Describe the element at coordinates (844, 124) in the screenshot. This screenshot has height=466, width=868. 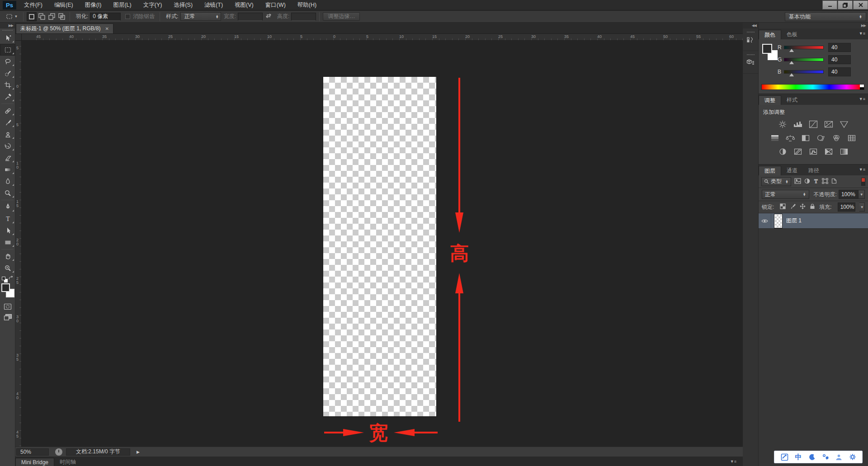
I see `adjustment-vibrance-icon` at that location.